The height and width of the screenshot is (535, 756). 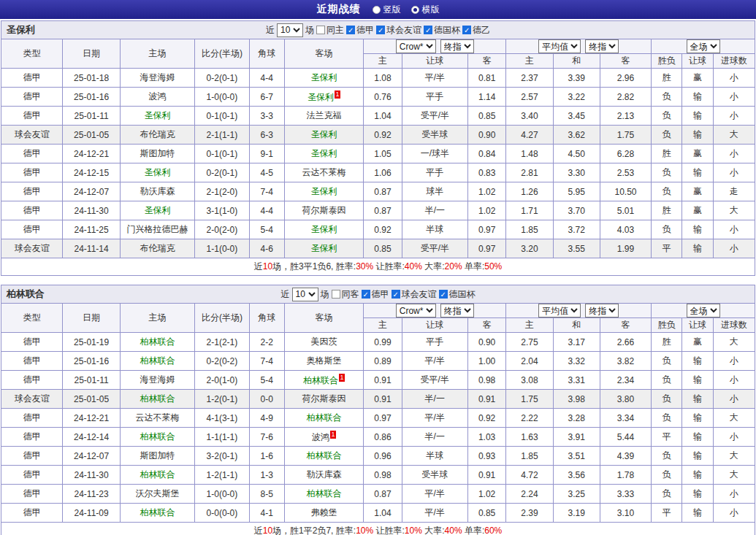 I want to click on date-cell: 24-12-21, so click(x=91, y=418).